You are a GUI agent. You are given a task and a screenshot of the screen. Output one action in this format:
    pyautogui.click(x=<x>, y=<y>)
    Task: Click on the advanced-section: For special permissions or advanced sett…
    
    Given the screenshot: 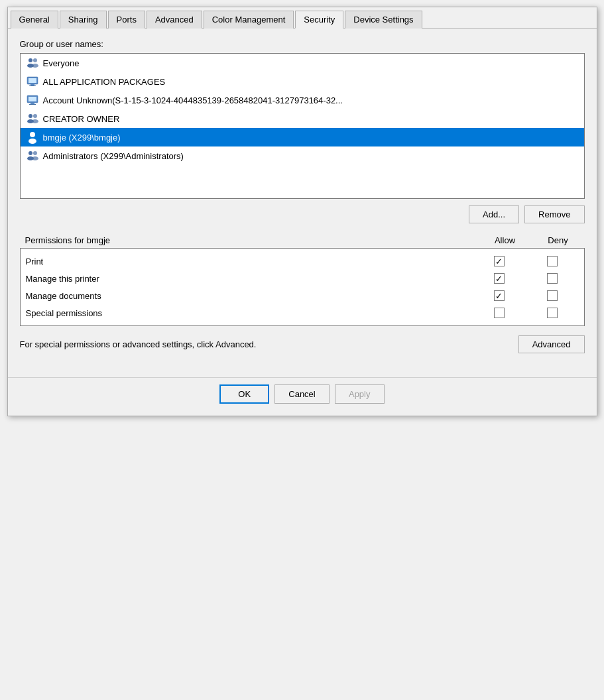 What is the action you would take?
    pyautogui.click(x=302, y=345)
    